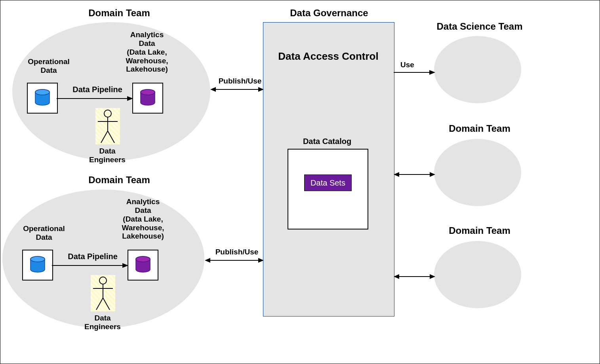 Image resolution: width=600 pixels, height=364 pixels. What do you see at coordinates (478, 275) in the screenshot?
I see `domain-team-right-2-ellipse` at bounding box center [478, 275].